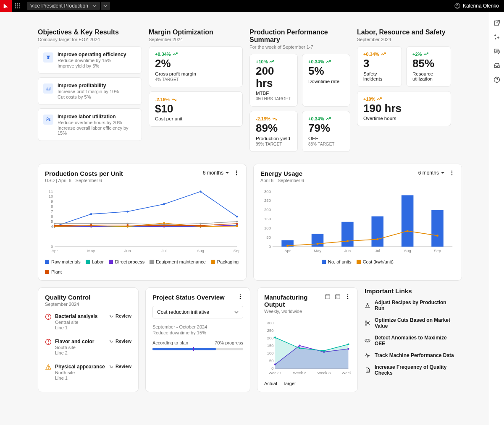 The width and height of the screenshot is (504, 425). I want to click on link-label: Adjust Recipes by Production Run, so click(416, 305).